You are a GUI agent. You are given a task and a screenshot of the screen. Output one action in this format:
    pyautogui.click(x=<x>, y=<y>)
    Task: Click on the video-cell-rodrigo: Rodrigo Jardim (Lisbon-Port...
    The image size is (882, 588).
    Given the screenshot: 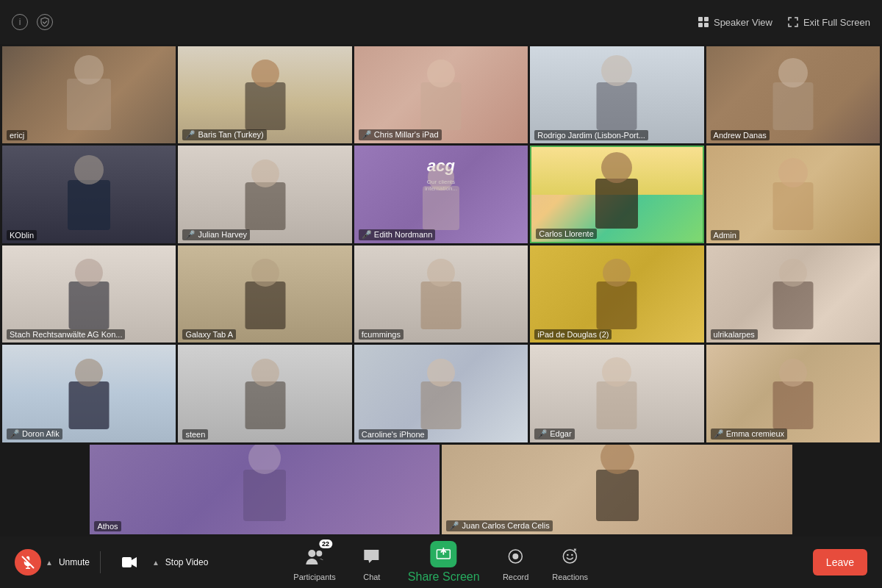 What is the action you would take?
    pyautogui.click(x=617, y=95)
    